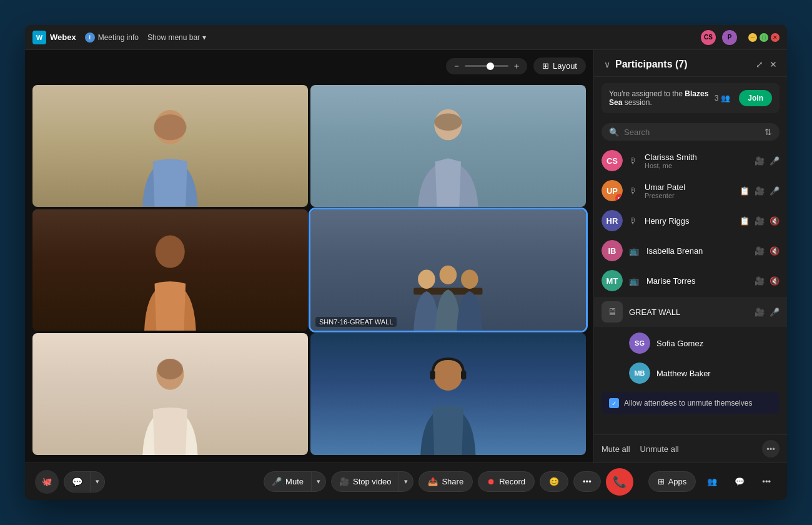  Describe the element at coordinates (47, 482) in the screenshot. I see `emoji-reaction-button: 🐙` at that location.